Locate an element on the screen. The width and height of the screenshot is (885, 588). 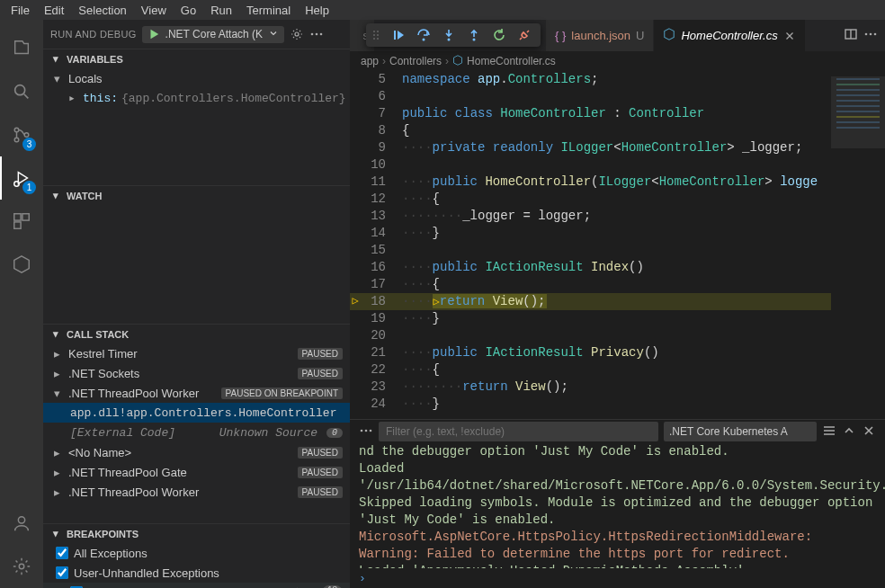
play-icon is located at coordinates (154, 34).